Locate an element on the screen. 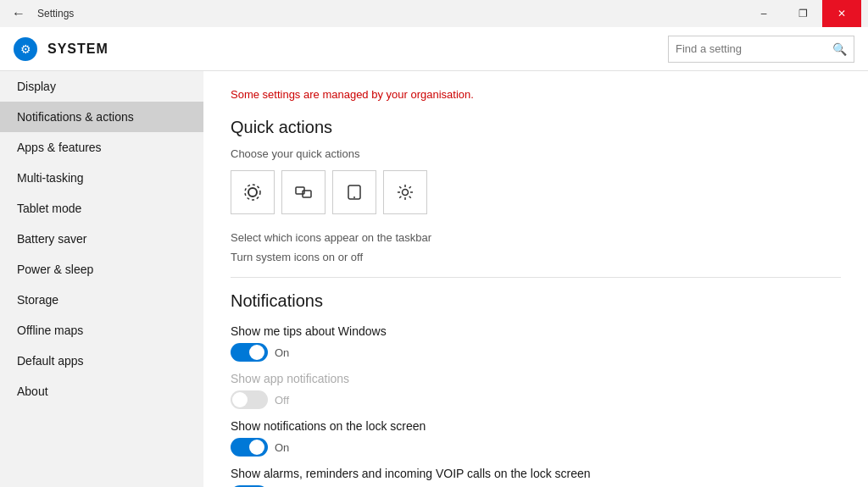 This screenshot has height=487, width=868. quick-actions-title: Quick actions is located at coordinates (536, 127).